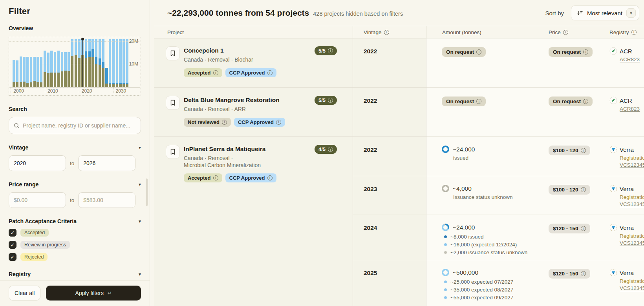  Describe the element at coordinates (399, 63) in the screenshot. I see `project-row-concepcion-1: Concepcion 1 Canada · Removal · Biochar …` at that location.